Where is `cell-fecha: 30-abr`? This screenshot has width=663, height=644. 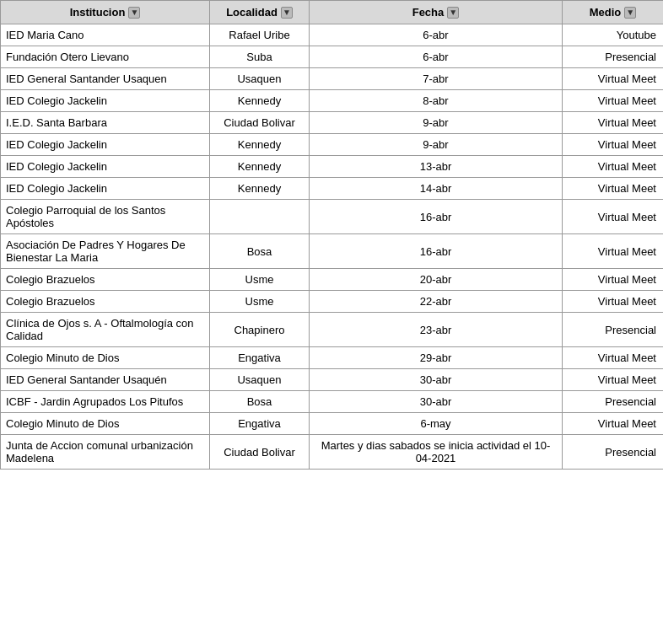 cell-fecha: 30-abr is located at coordinates (436, 380).